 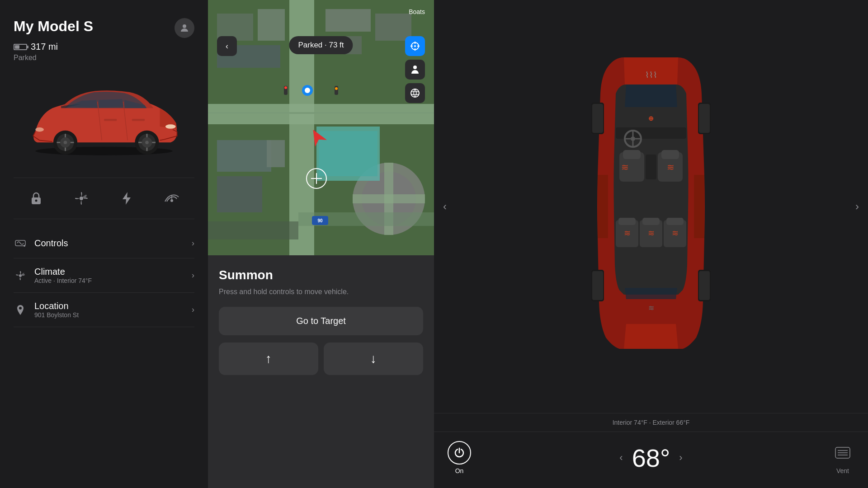 What do you see at coordinates (445, 206) in the screenshot?
I see `prev-button: ‹` at bounding box center [445, 206].